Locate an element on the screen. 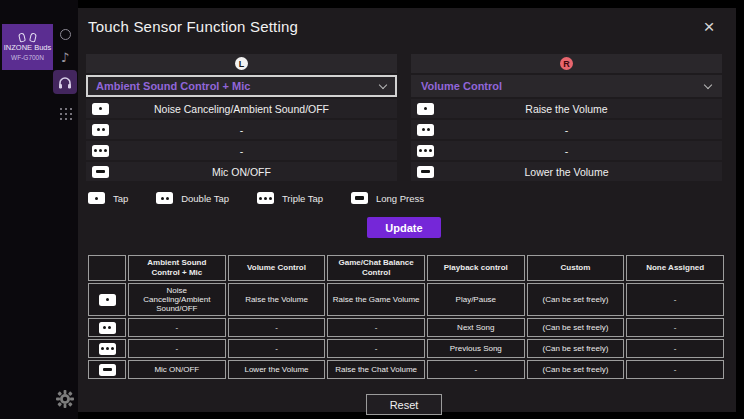 The width and height of the screenshot is (744, 419). left-function-dropdown: Ambient Sound Control + Mic is located at coordinates (242, 86).